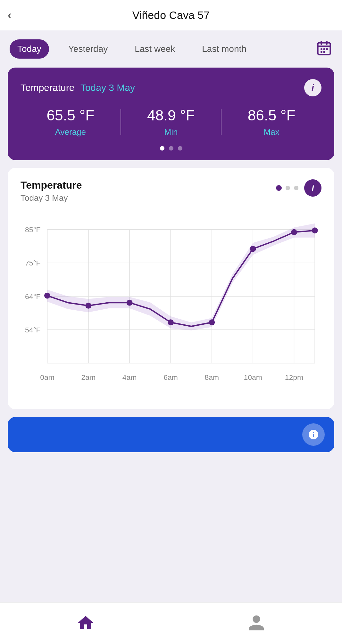 This screenshot has height=644, width=342. Describe the element at coordinates (88, 49) in the screenshot. I see `filter-yesterday: Yesterday` at that location.